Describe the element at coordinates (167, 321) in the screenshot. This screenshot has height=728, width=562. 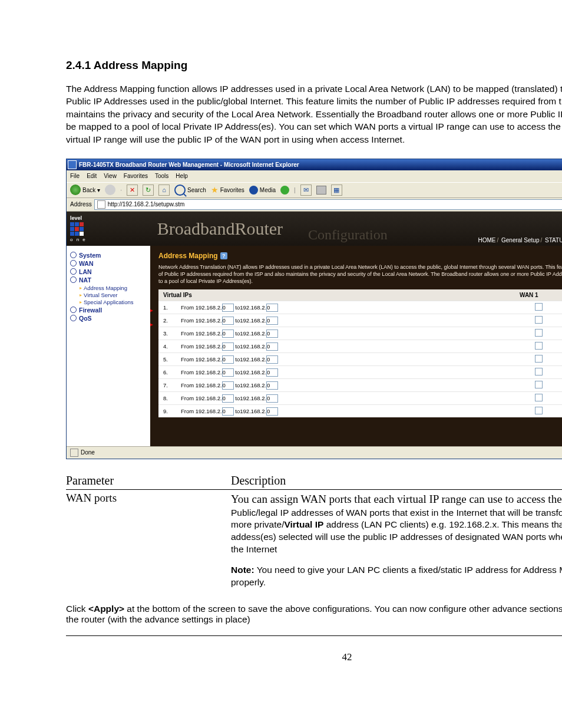
I see `row-number: 2.` at that location.